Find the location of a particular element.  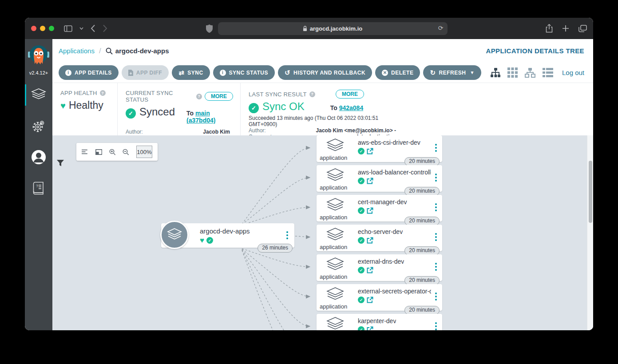

filter-icon is located at coordinates (60, 164).